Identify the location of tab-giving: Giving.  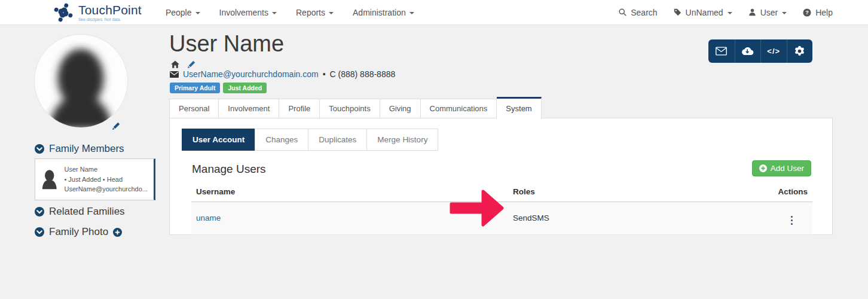
(401, 109).